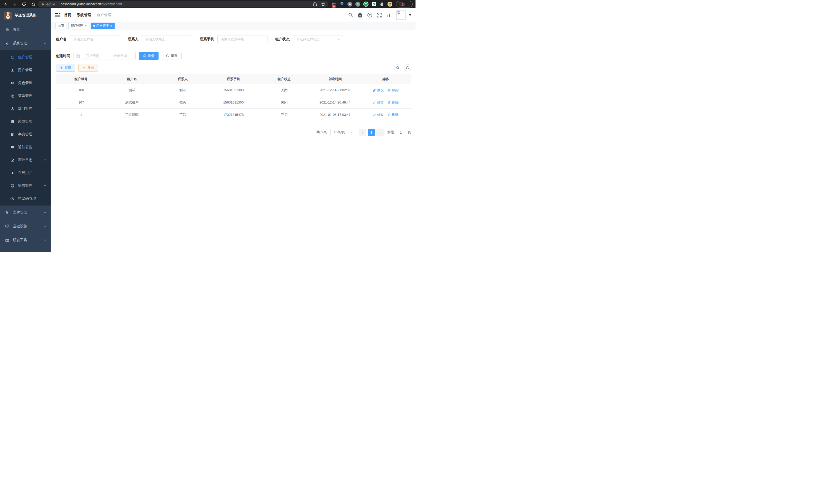  Describe the element at coordinates (25, 186) in the screenshot. I see `sidebar-item-sms: 短信管理` at that location.